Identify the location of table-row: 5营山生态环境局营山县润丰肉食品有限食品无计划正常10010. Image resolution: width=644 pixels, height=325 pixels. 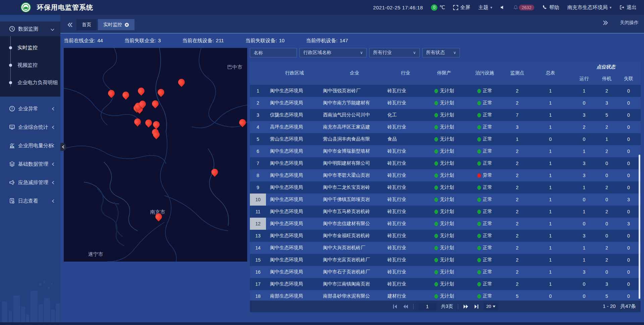
(445, 139).